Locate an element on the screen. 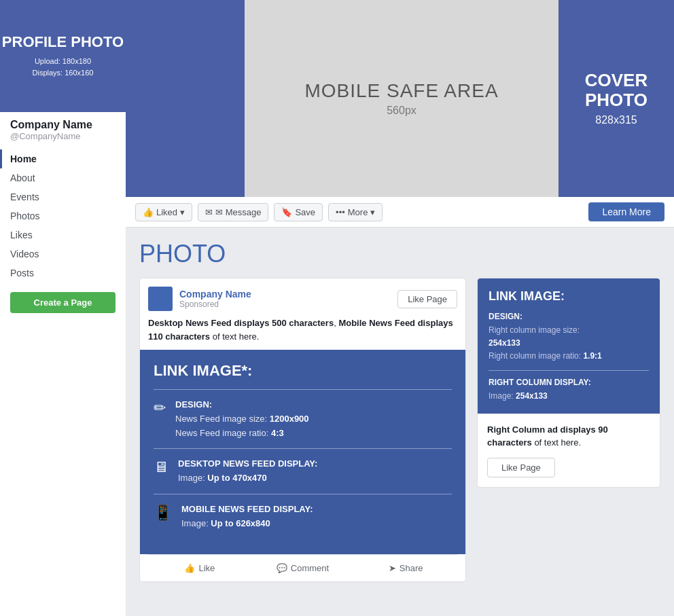  message-button: ✉ ✉ Message is located at coordinates (233, 212).